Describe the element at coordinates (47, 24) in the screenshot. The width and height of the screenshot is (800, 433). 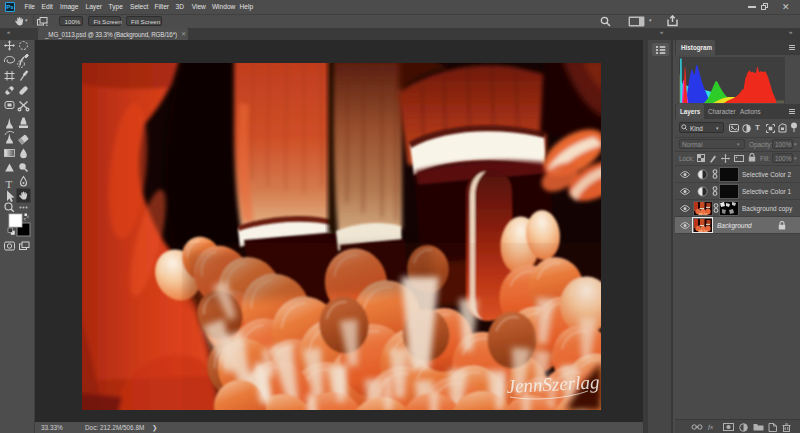
I see `svg-text: 1` at that location.